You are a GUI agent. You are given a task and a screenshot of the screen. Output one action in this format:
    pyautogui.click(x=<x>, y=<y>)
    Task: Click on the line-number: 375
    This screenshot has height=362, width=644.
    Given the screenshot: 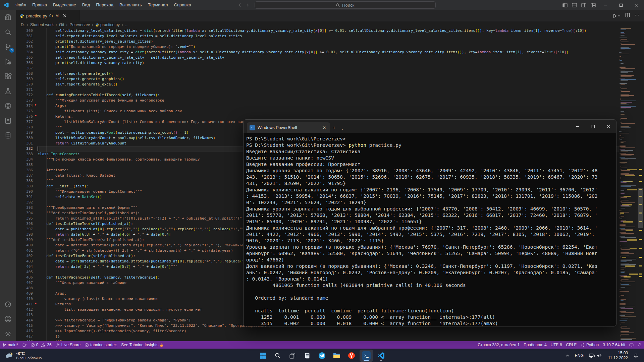 What is the action you would take?
    pyautogui.click(x=24, y=111)
    